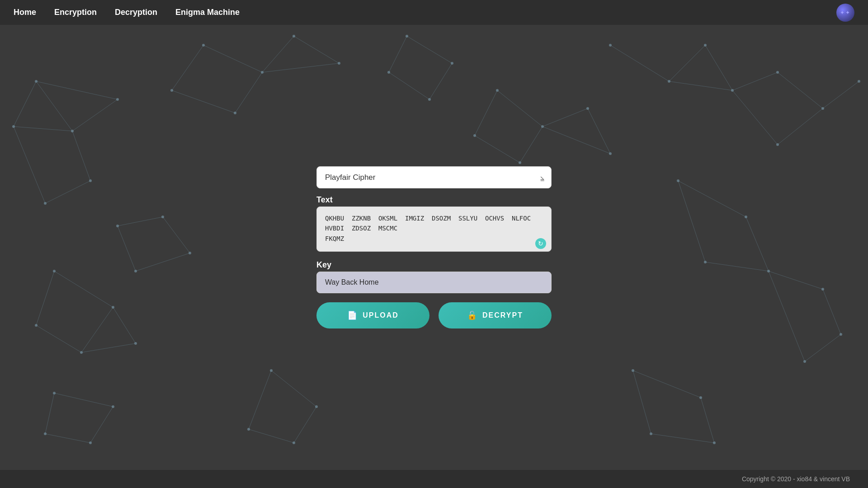  What do you see at coordinates (845, 13) in the screenshot?
I see `avatar` at bounding box center [845, 13].